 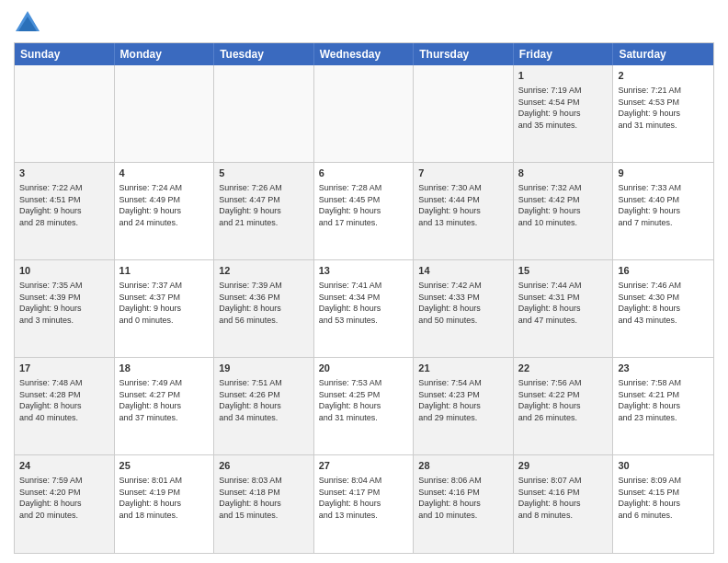 I want to click on day-detail: Sunrise: 7:59 AM Sunset: 4:20 PM Dayligh…, so click(x=51, y=498).